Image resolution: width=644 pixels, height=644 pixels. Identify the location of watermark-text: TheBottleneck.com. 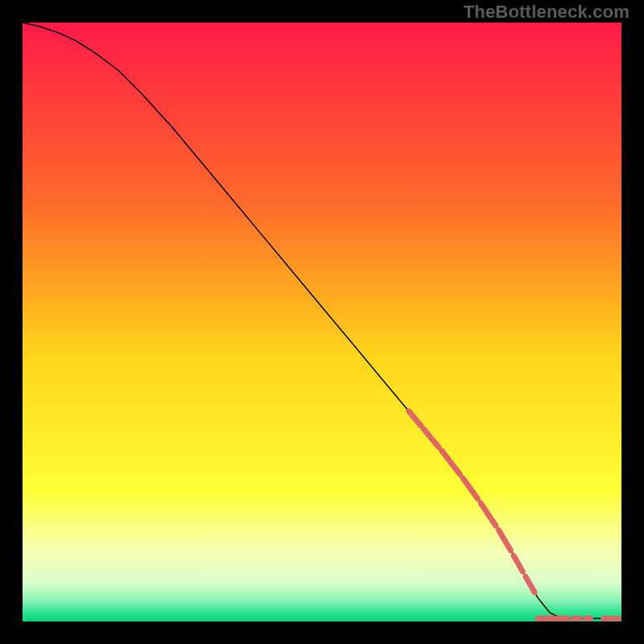
(547, 12).